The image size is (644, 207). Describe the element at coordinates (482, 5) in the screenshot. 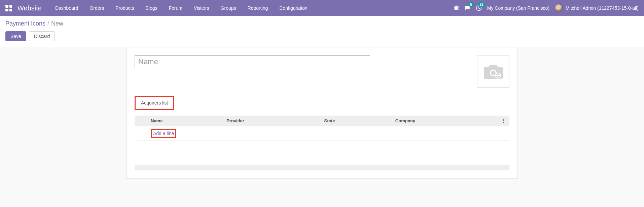

I see `activities-badge: 22` at that location.